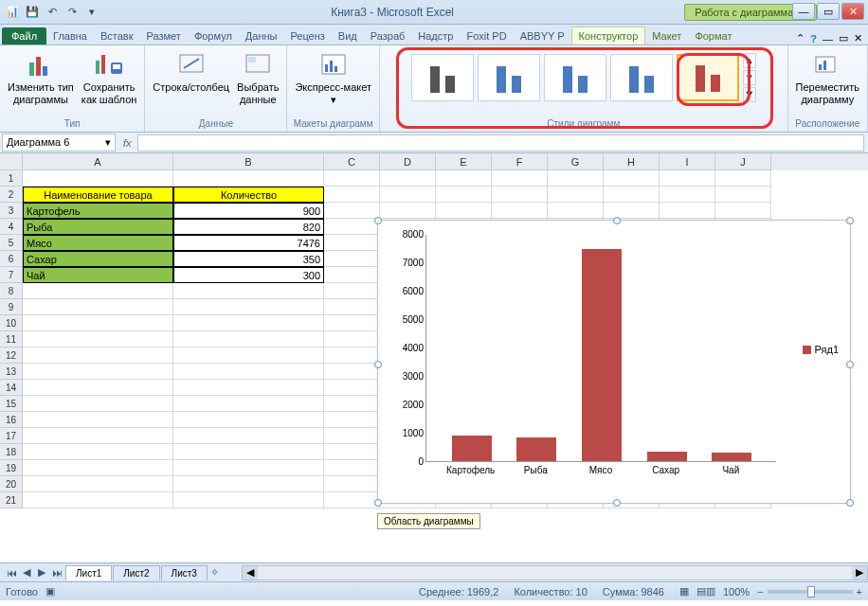 The height and width of the screenshot is (606, 868). Describe the element at coordinates (750, 78) in the screenshot. I see `gallery-scroll-down-icon: ▾` at that location.